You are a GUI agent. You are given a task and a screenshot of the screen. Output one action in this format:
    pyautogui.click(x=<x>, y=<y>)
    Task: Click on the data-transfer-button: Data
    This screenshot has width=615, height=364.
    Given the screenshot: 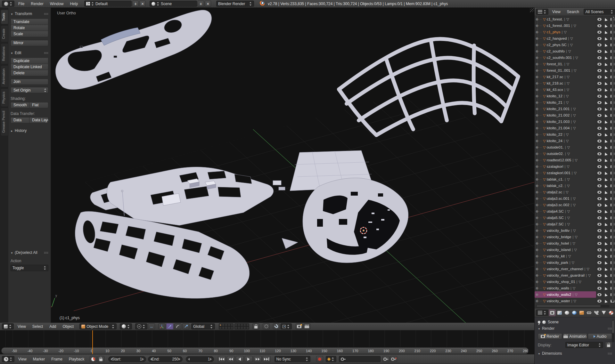 What is the action you would take?
    pyautogui.click(x=20, y=120)
    